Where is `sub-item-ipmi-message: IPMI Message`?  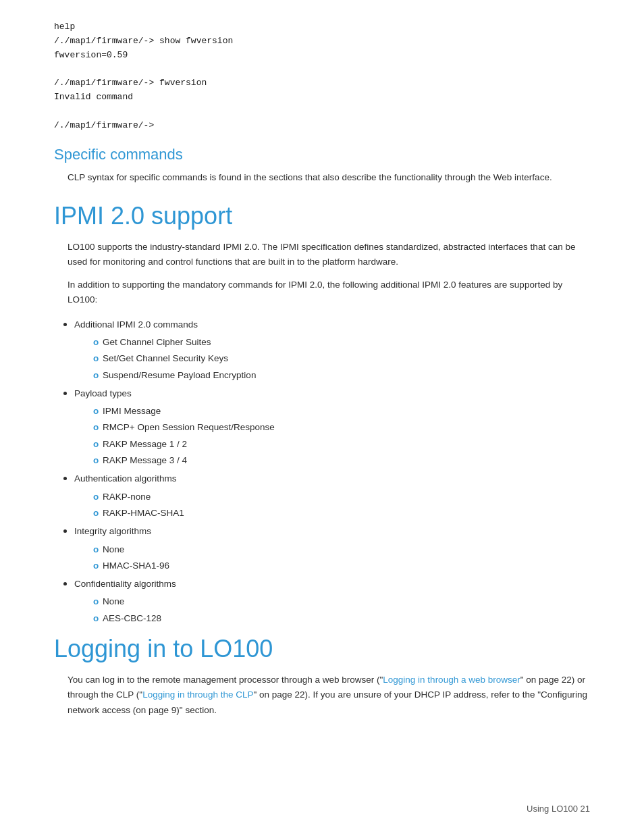
sub-item-ipmi-message: IPMI Message is located at coordinates (342, 411).